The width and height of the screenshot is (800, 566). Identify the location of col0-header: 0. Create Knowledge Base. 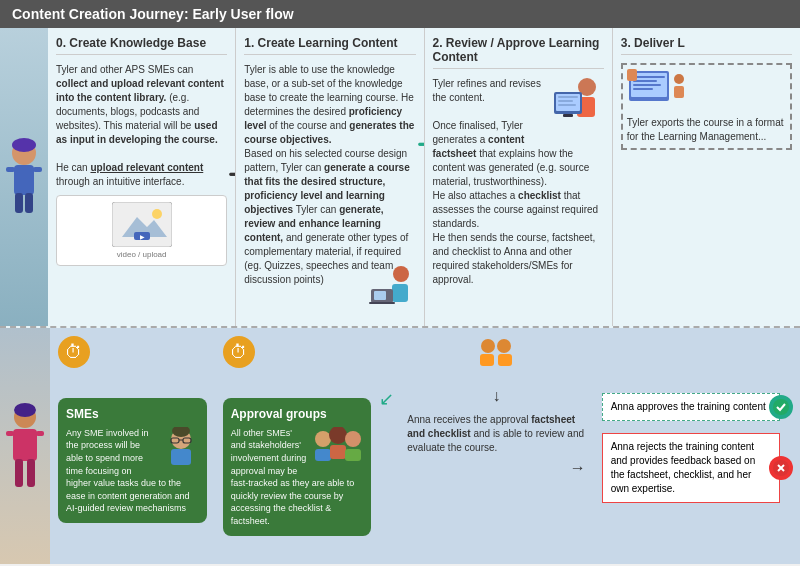
(142, 46).